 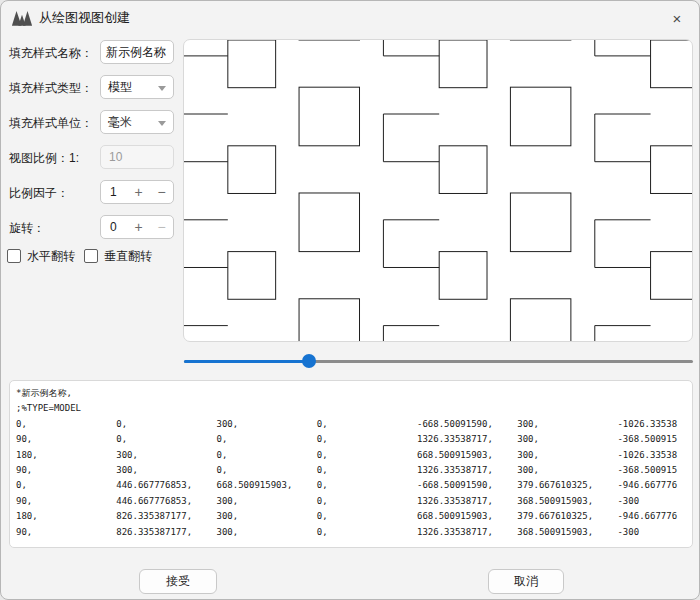 What do you see at coordinates (22, 18) in the screenshot?
I see `app-logo-icon` at bounding box center [22, 18].